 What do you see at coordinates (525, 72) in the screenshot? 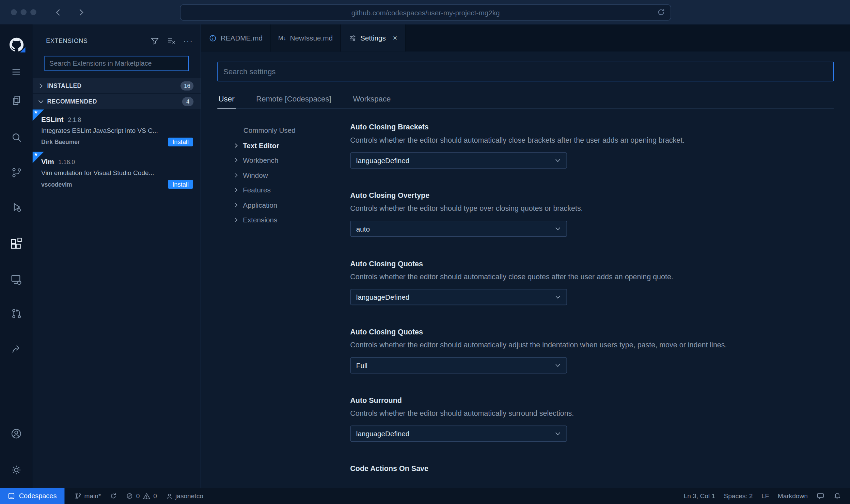
I see `settings-search-box` at bounding box center [525, 72].